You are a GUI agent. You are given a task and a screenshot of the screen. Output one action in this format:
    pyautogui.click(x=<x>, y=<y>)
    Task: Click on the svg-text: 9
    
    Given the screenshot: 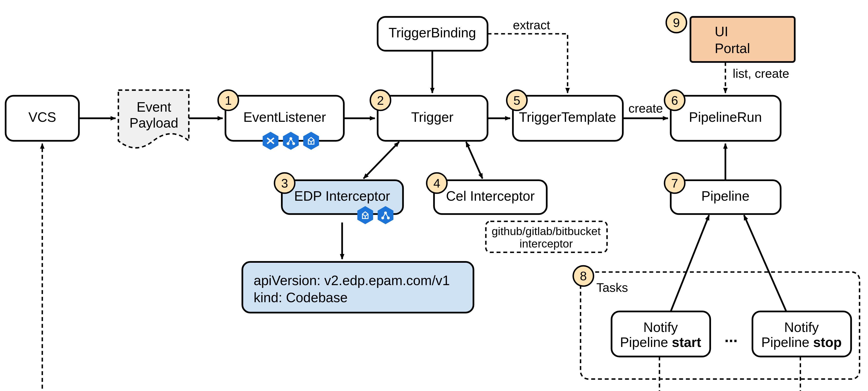 What is the action you would take?
    pyautogui.click(x=677, y=23)
    